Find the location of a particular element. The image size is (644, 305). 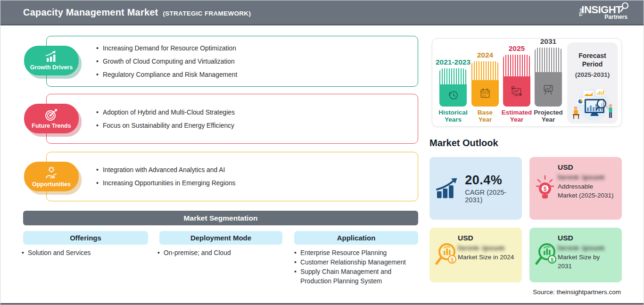

list-item: On-premise; and Cloud is located at coordinates (221, 253).